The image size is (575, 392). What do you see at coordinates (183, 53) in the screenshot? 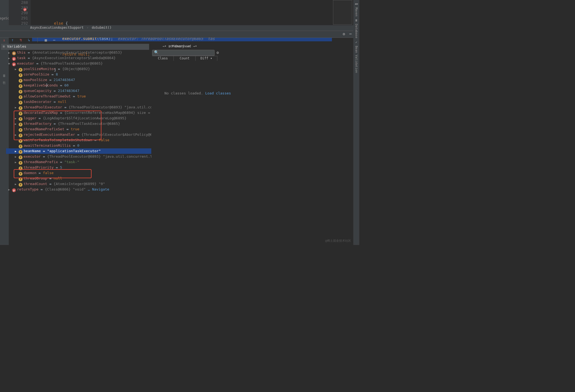
I see `class-search-input: 🔍` at bounding box center [183, 53].